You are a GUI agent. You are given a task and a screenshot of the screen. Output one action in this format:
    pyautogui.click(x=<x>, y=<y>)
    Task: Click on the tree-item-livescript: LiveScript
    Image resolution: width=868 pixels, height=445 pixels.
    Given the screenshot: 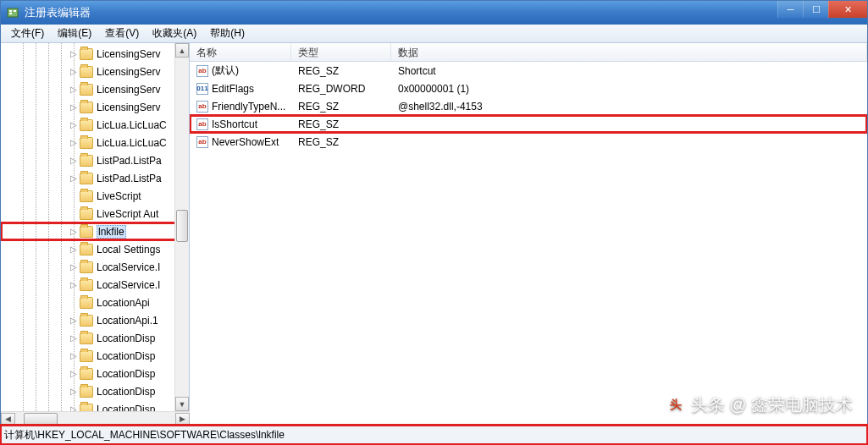 What is the action you would take?
    pyautogui.click(x=90, y=196)
    